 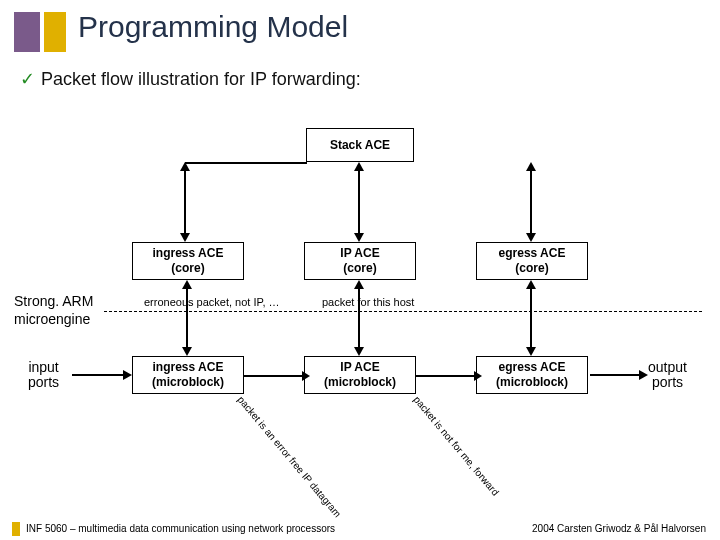 I want to click on note-erroneous: erroneous packet, not IP, …, so click(x=212, y=302).